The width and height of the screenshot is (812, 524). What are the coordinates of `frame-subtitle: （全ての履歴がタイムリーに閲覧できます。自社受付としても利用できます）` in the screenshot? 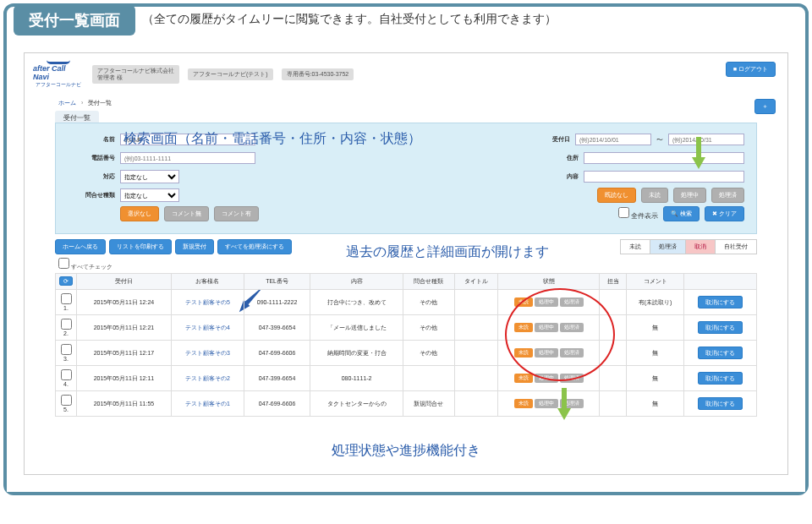 It's located at (474, 17).